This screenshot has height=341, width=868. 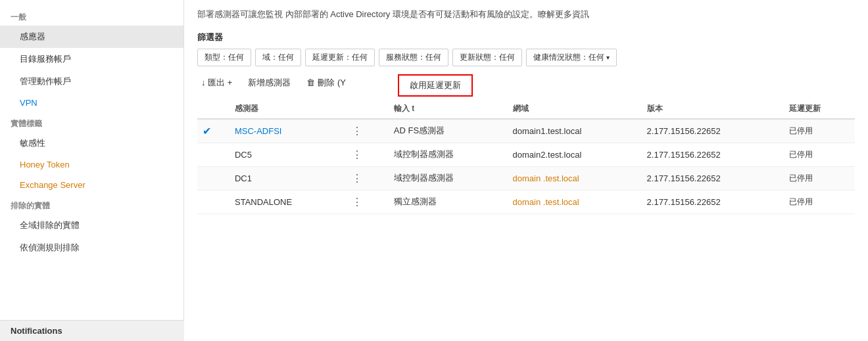 What do you see at coordinates (92, 16) in the screenshot?
I see `sidebar-section-label: 一般` at bounding box center [92, 16].